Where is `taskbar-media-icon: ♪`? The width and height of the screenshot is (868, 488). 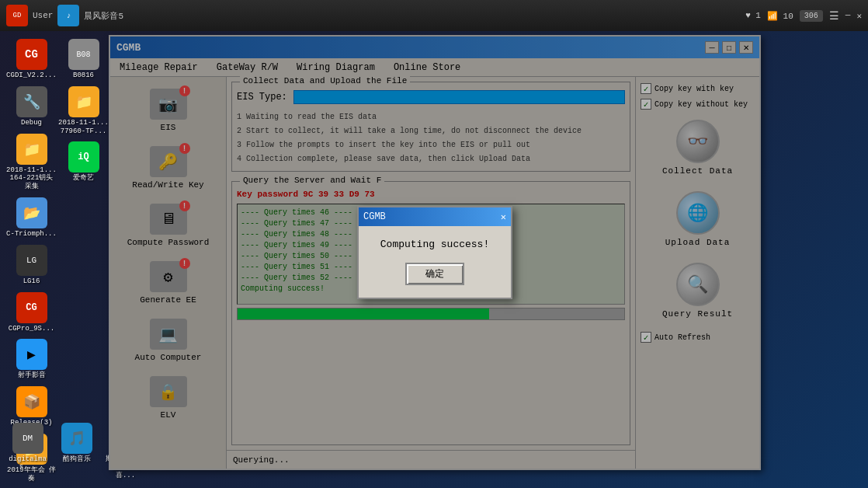 taskbar-media-icon: ♪ is located at coordinates (68, 16).